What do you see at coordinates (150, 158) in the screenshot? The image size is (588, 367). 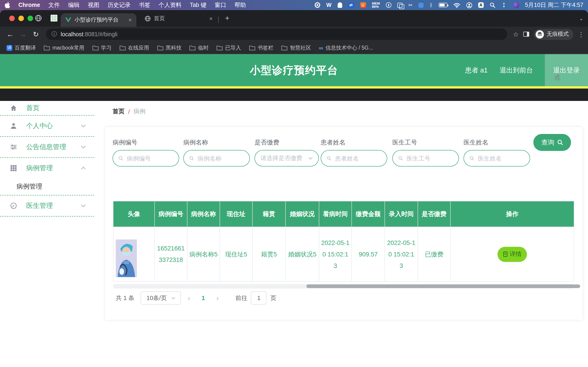 I see `case-id-input` at bounding box center [150, 158].